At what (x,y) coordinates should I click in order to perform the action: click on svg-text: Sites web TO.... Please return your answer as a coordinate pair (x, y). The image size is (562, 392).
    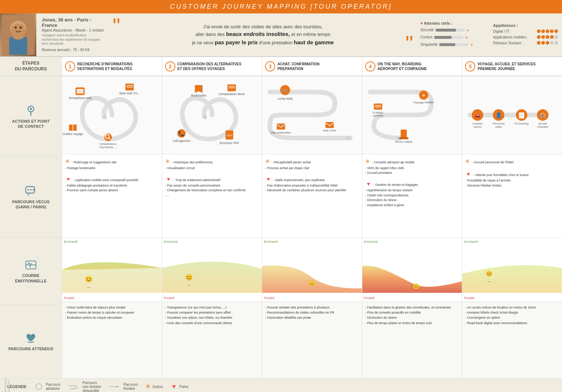
    Looking at the image, I should click on (129, 93).